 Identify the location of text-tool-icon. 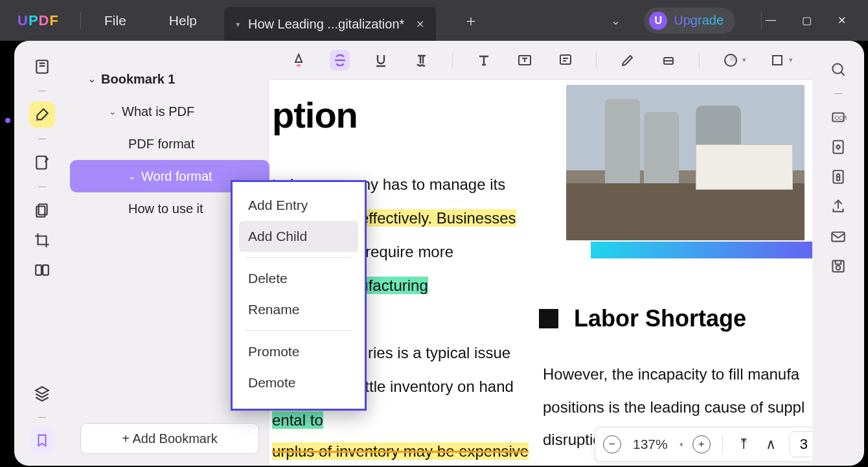
(483, 60).